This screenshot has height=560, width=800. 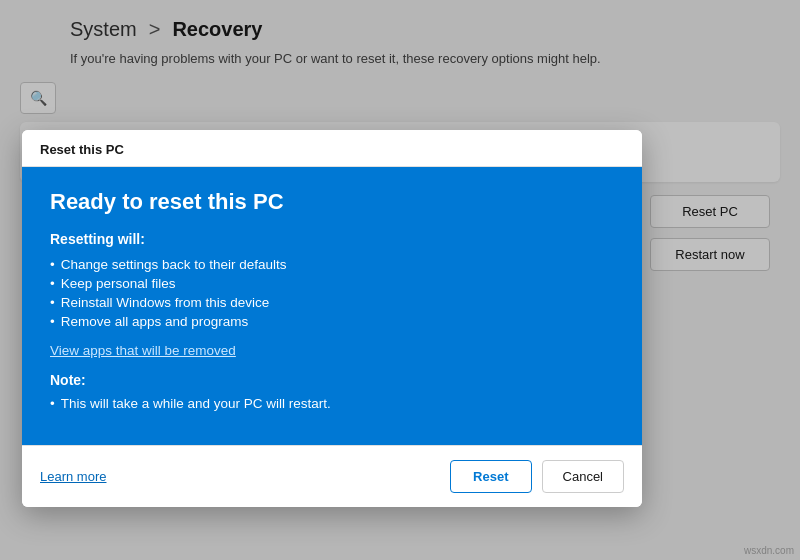 What do you see at coordinates (332, 404) in the screenshot?
I see `note-bullet-list: This will take a while and your PC will …` at bounding box center [332, 404].